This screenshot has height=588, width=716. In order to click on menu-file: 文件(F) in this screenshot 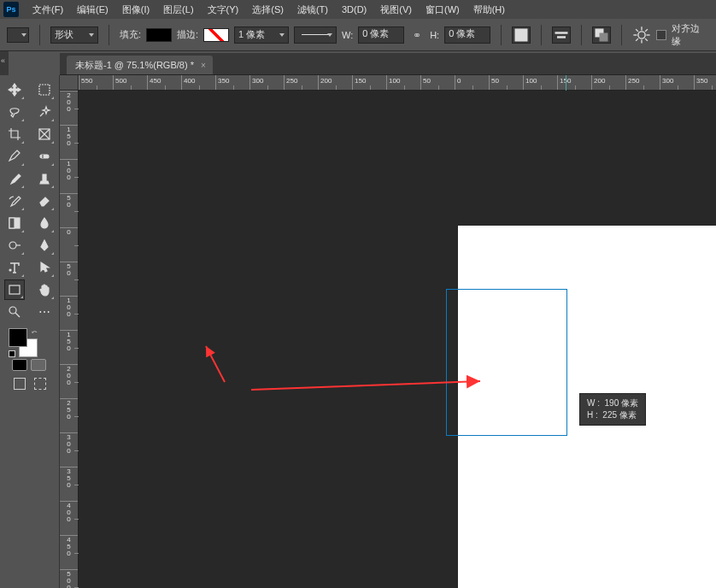, I will do `click(48, 10)`.